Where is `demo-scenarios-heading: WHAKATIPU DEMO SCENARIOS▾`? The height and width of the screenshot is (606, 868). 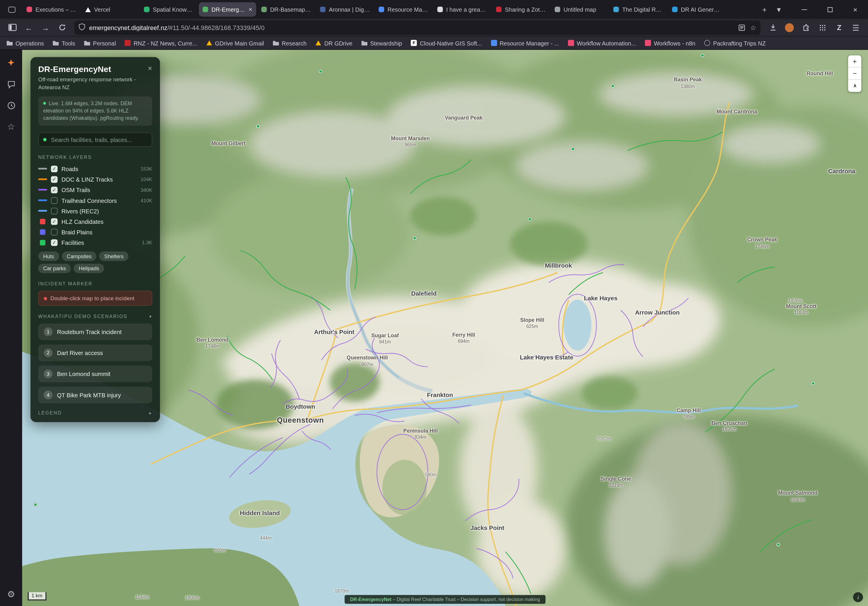
demo-scenarios-heading: WHAKATIPU DEMO SCENARIOS▾ is located at coordinates (95, 316).